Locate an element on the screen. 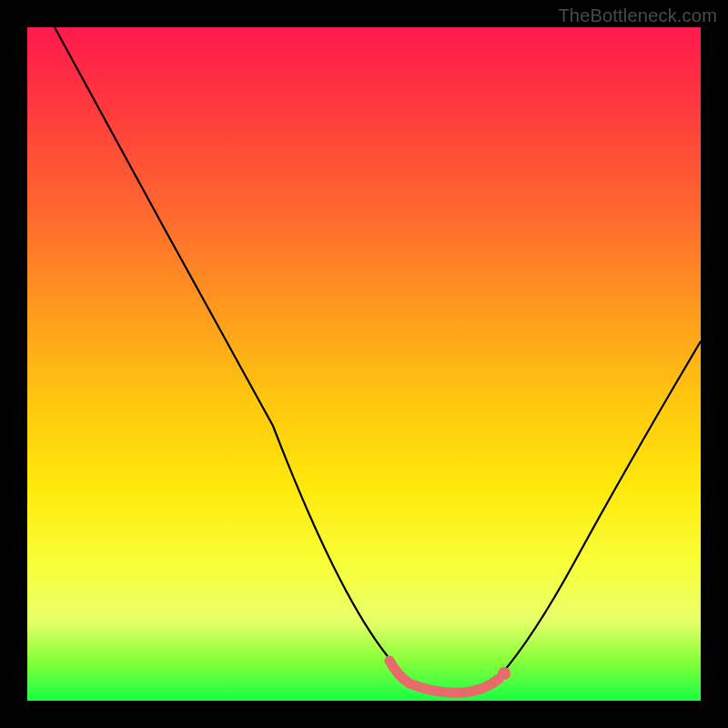 The width and height of the screenshot is (728, 728). band-right-dot is located at coordinates (504, 673).